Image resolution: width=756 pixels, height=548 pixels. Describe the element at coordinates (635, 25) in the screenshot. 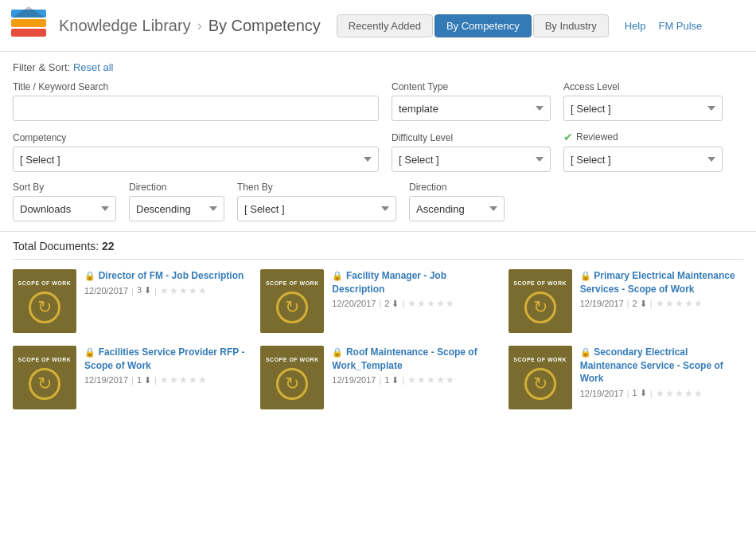

I see `nav-help: Help` at that location.